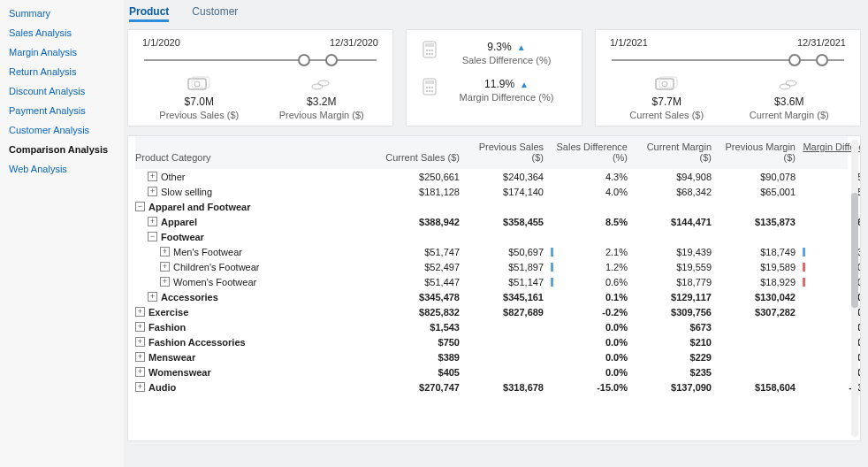 This screenshot has height=467, width=868. Describe the element at coordinates (491, 341) in the screenshot. I see `table-row: +Fashion Accessories$7500.0%$2100.0%` at that location.